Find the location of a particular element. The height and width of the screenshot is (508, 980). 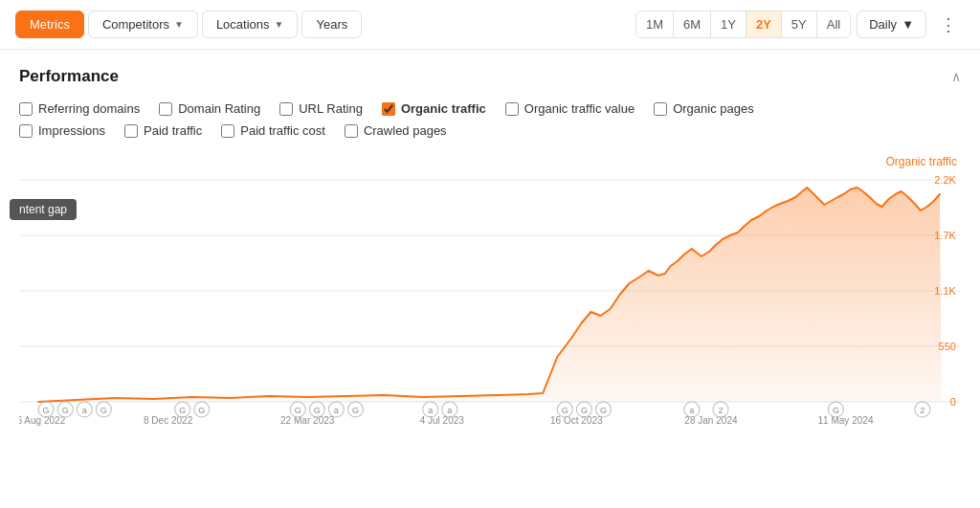

metrics-button: Metrics is located at coordinates (50, 25).